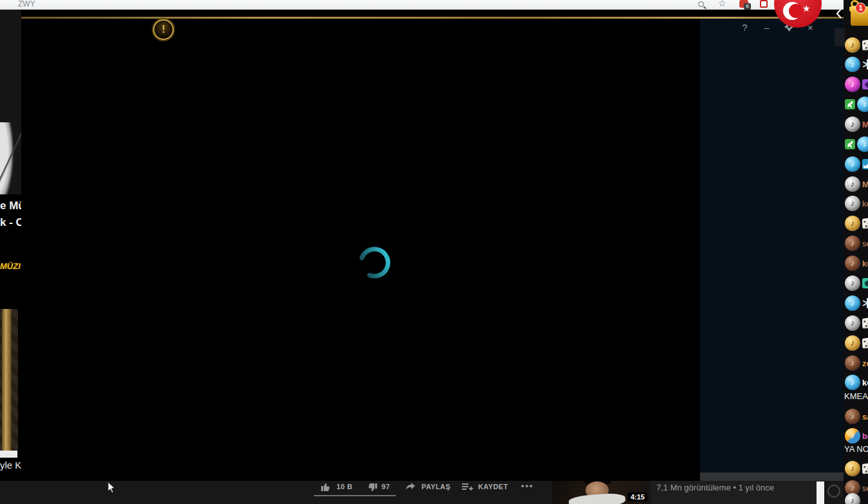 The image size is (868, 504). What do you see at coordinates (839, 14) in the screenshot?
I see `chevron-left-icon` at bounding box center [839, 14].